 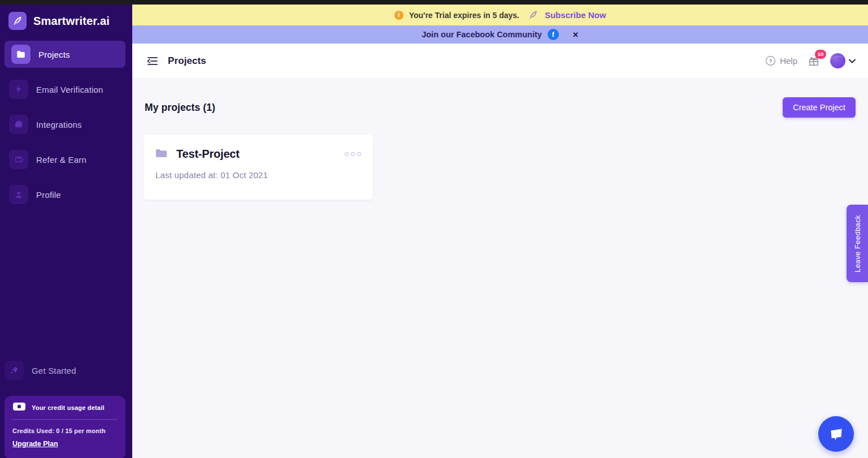 What do you see at coordinates (465, 15) in the screenshot?
I see `trial-banner-text: You're Trial expires in 5 days.` at bounding box center [465, 15].